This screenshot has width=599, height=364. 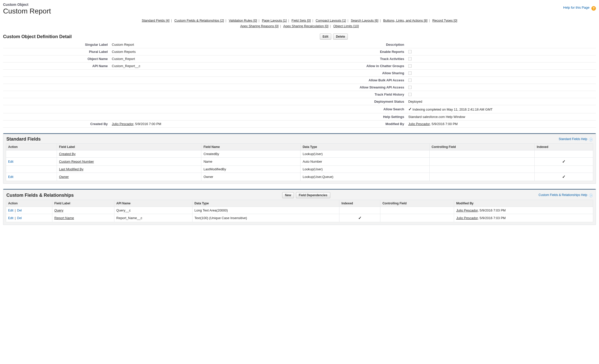 I want to click on nav-link: Standard Fields [4], so click(x=156, y=20).